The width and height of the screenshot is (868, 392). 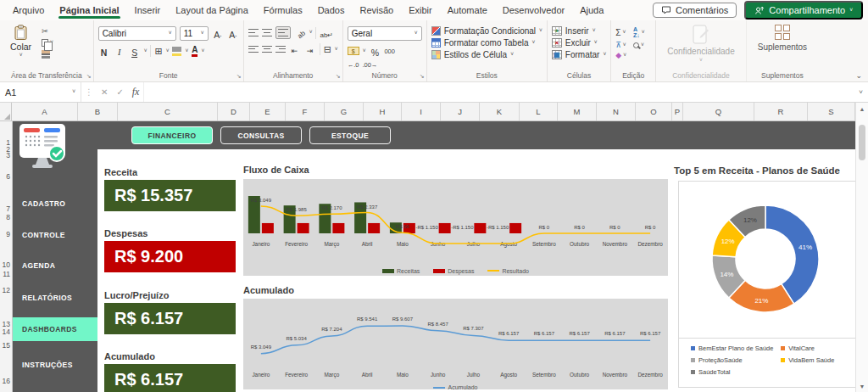 What do you see at coordinates (350, 136) in the screenshot?
I see `dashboard-tab-estoque: ESTOQUE` at bounding box center [350, 136].